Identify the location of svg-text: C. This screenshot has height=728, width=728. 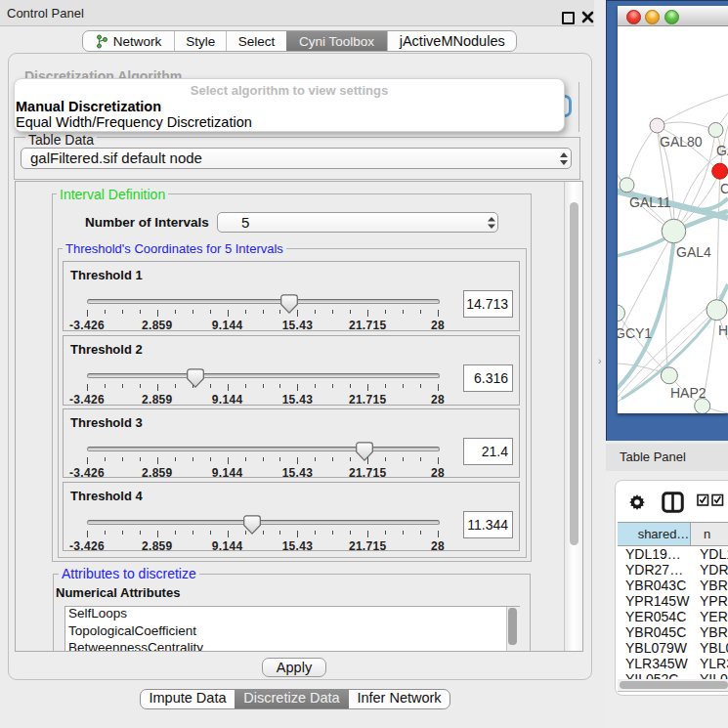
(724, 189).